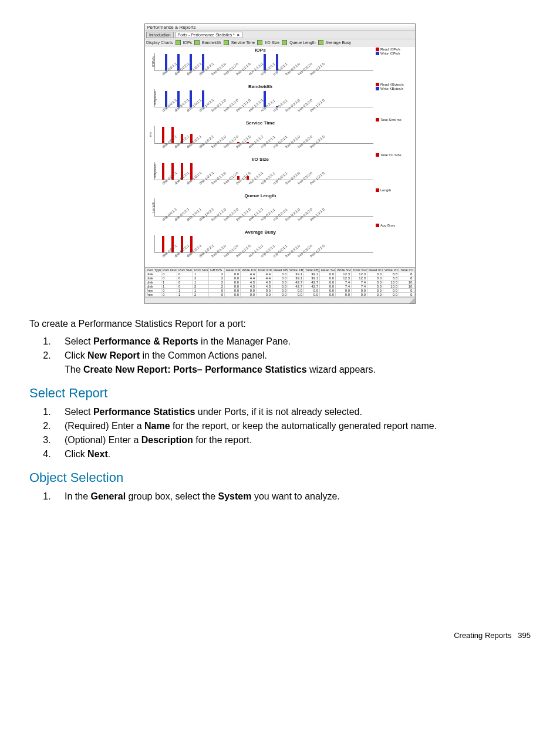 Image resolution: width=560 pixels, height=746 pixels. I want to click on bar, so click(163, 135).